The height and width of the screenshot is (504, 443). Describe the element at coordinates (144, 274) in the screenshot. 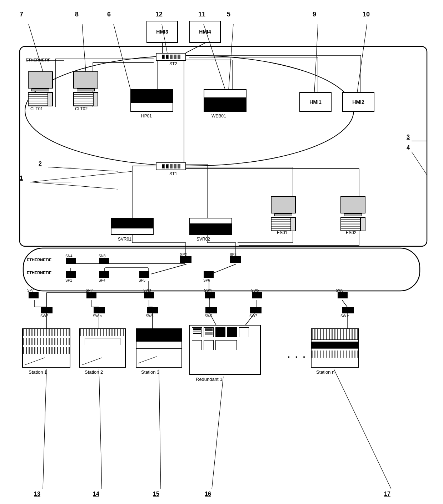

I see `sp1-switch` at that location.